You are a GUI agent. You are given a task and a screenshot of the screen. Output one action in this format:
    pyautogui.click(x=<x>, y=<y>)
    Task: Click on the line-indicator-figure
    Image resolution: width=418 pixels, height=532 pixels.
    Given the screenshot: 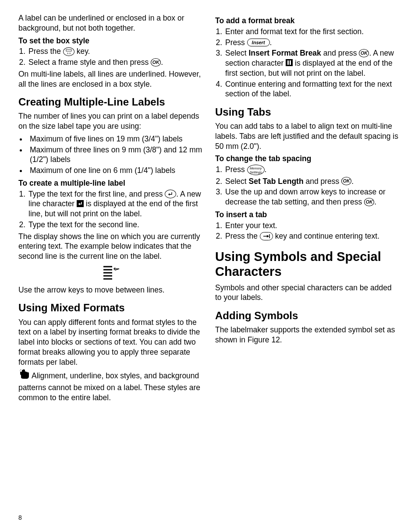 What is the action you would take?
    pyautogui.click(x=110, y=274)
    